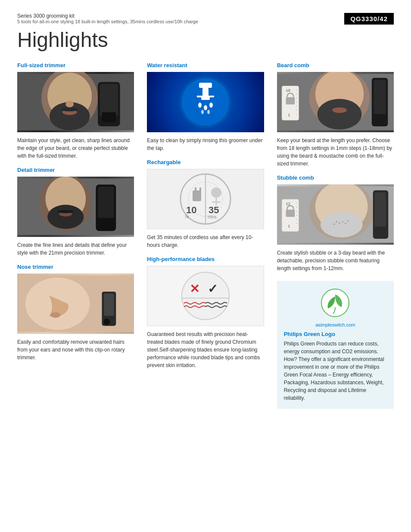 The image size is (411, 532). I want to click on philips-green-title: Philips Green Logo, so click(335, 334).